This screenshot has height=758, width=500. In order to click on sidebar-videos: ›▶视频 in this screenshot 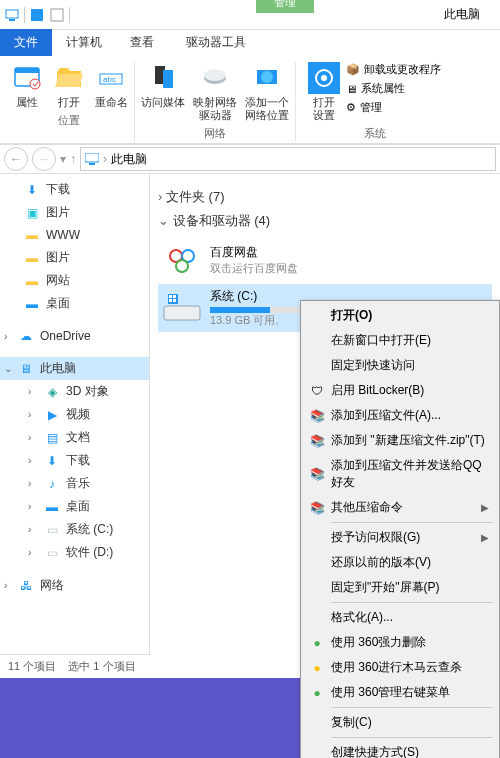, I will do `click(74, 414)`.